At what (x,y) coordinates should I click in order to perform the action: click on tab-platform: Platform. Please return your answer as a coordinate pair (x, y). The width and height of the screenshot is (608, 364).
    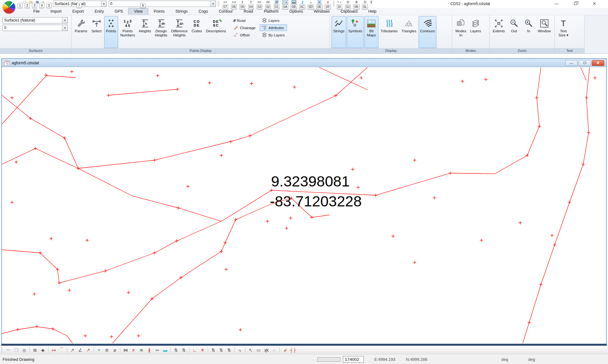
    Looking at the image, I should click on (271, 11).